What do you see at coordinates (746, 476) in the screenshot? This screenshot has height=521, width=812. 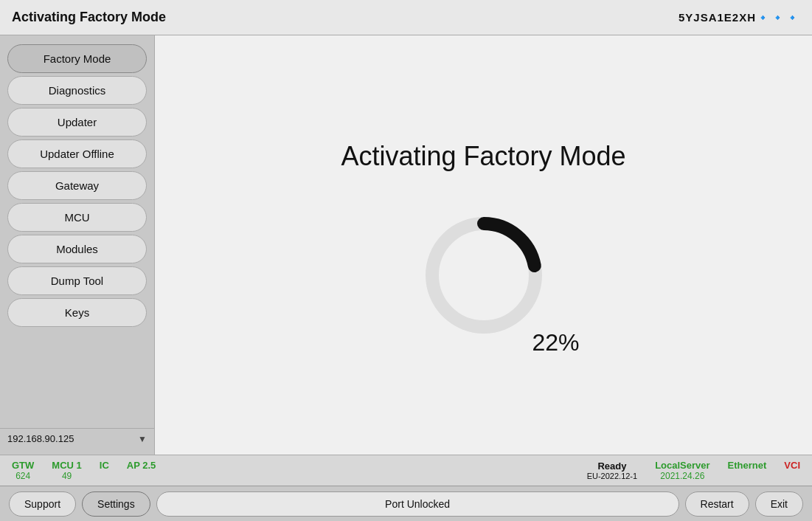 I see `status-ethernet-value` at bounding box center [746, 476].